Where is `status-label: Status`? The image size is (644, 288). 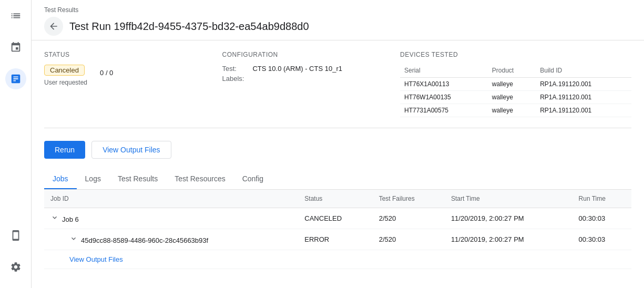 status-label: Status is located at coordinates (133, 55).